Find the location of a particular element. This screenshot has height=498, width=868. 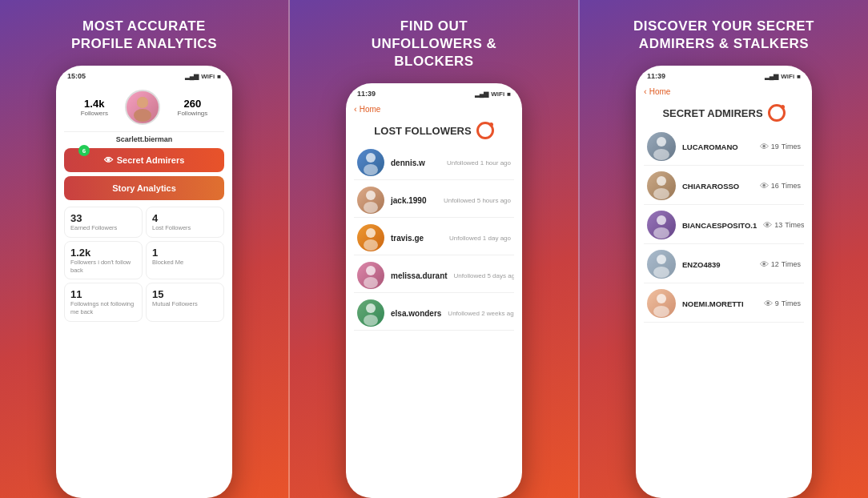

admirer-views-0: 👁 19 Times is located at coordinates (780, 147).